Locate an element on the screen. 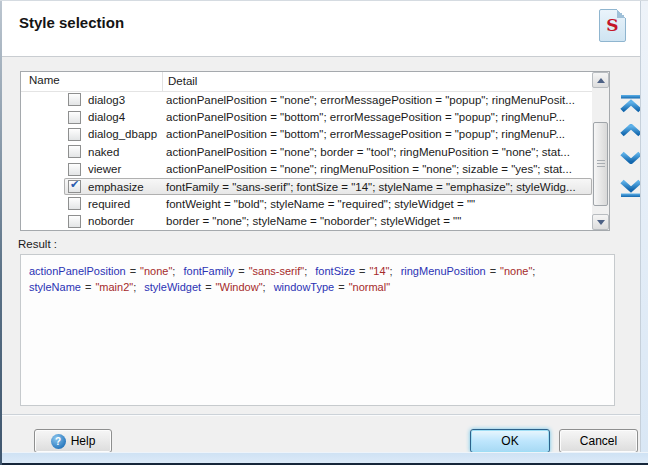 The image size is (648, 465). question-circle-icon is located at coordinates (58, 442).